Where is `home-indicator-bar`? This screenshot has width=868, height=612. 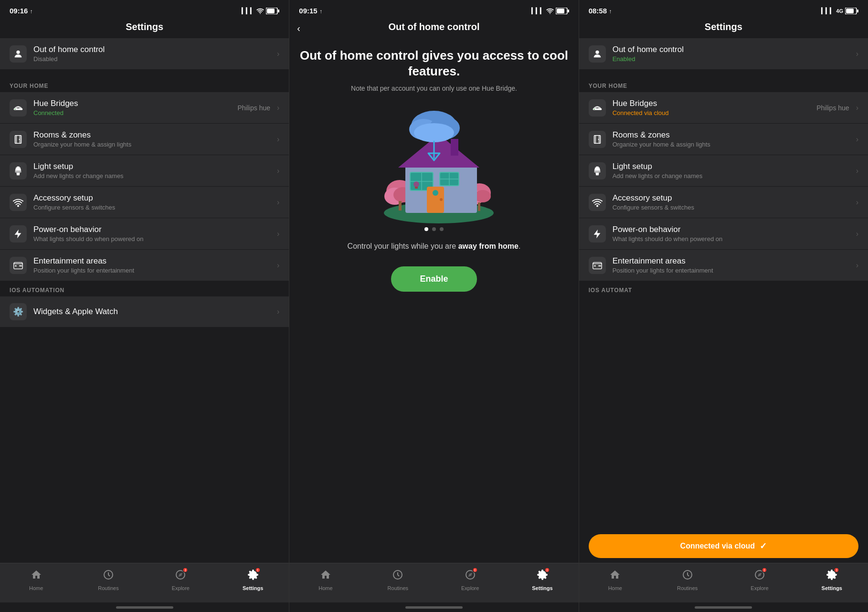
home-indicator-bar is located at coordinates (434, 607).